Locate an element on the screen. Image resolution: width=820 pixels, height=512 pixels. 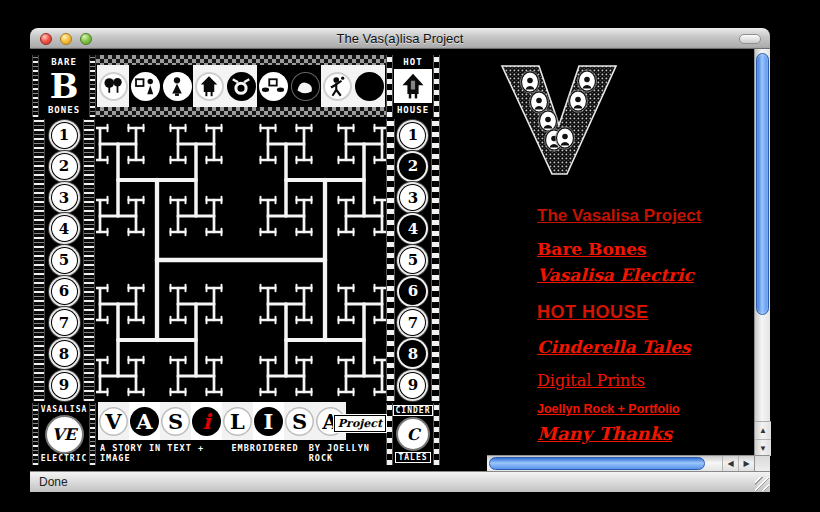
link-many-thanks: Many Thanks is located at coordinates (604, 434).